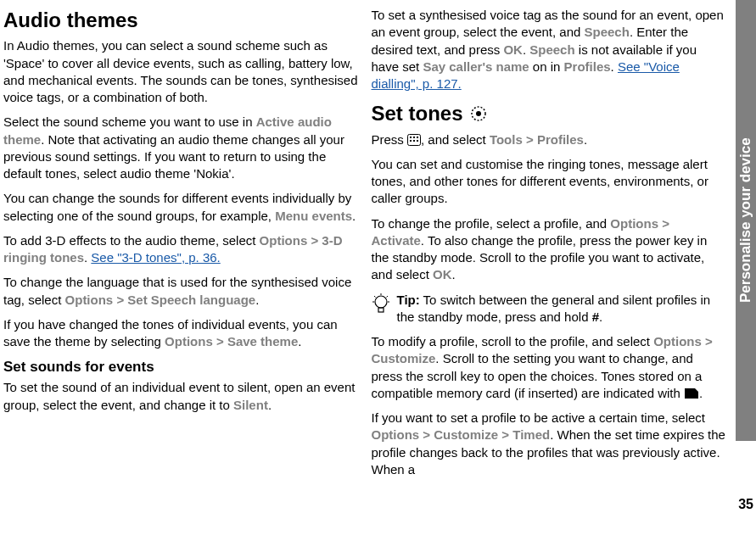 The height and width of the screenshot is (552, 756). I want to click on ui-term: Timed, so click(531, 434).